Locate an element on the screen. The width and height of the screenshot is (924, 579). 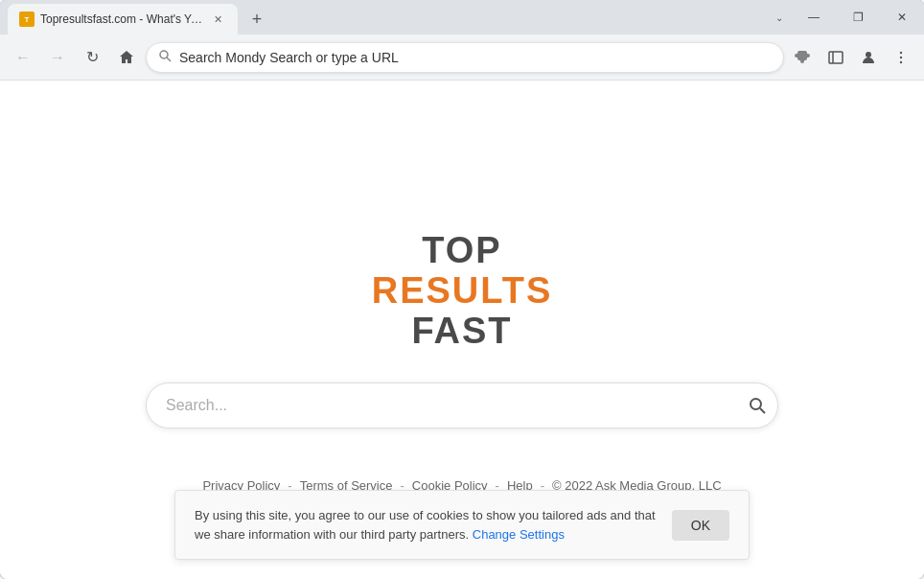
search-button is located at coordinates (757, 405).